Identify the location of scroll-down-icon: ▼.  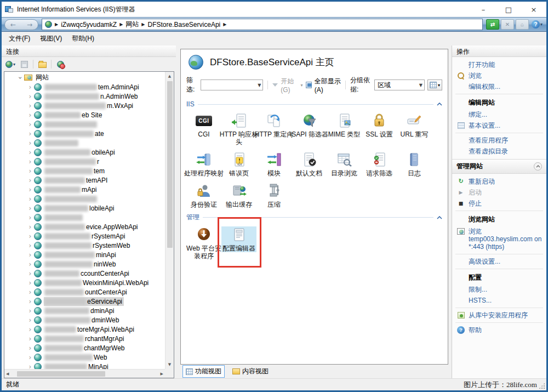
(170, 365).